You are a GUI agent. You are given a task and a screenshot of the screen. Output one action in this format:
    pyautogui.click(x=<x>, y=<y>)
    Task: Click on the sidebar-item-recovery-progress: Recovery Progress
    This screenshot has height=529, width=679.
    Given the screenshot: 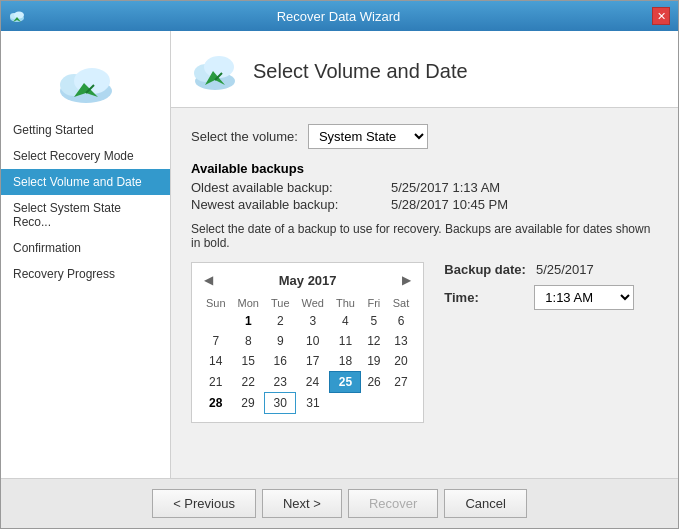 What is the action you would take?
    pyautogui.click(x=86, y=274)
    